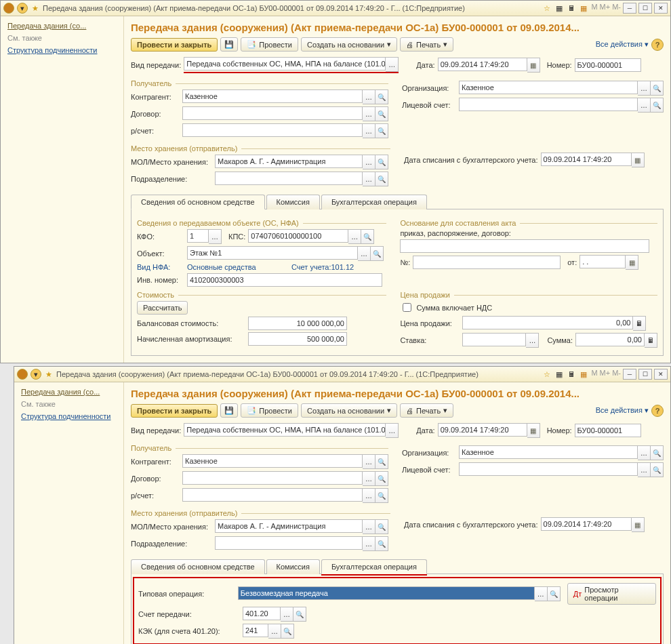  Describe the element at coordinates (285, 280) in the screenshot. I see `inv-input: 4102000300003` at that location.